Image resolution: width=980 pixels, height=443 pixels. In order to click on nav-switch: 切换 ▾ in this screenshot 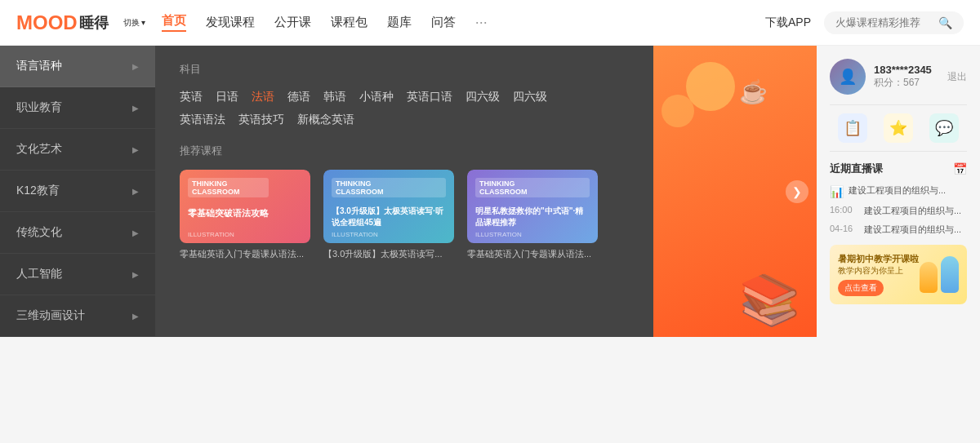, I will do `click(134, 23)`.